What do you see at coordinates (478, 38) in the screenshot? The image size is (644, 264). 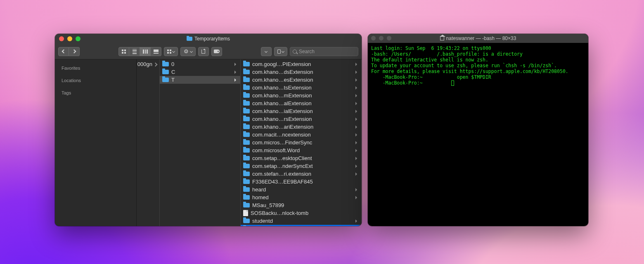 I see `terminal-titlebar: nateswanner — -bash — 80×33` at bounding box center [478, 38].